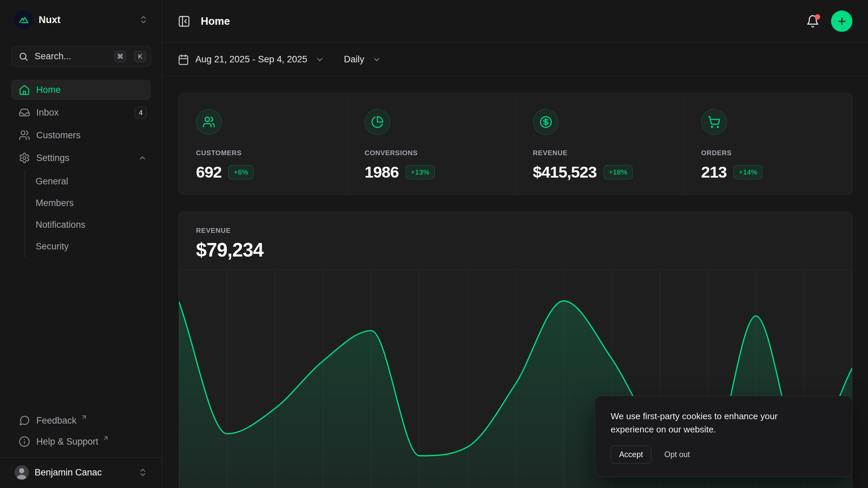 The image size is (868, 488). What do you see at coordinates (81, 113) in the screenshot?
I see `sidebar-item-inbox: Inbox 4` at bounding box center [81, 113].